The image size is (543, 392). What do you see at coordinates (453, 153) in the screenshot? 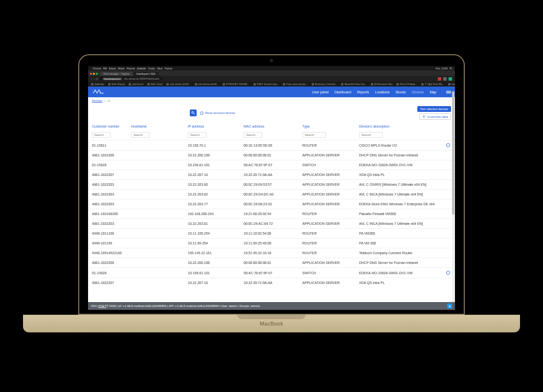
I see `scroll-thumb` at bounding box center [453, 153].